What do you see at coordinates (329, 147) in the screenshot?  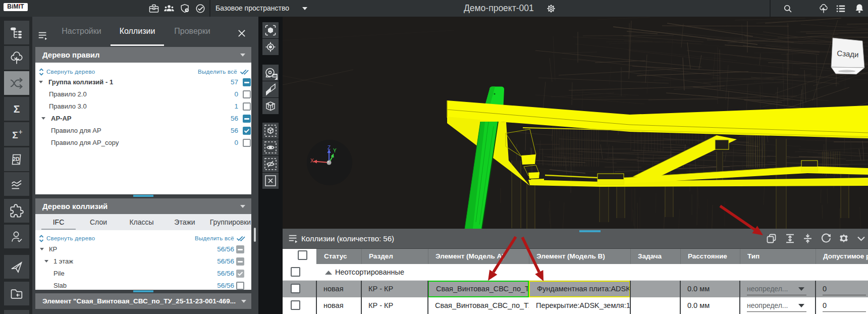 I see `svg-text: Z` at bounding box center [329, 147].